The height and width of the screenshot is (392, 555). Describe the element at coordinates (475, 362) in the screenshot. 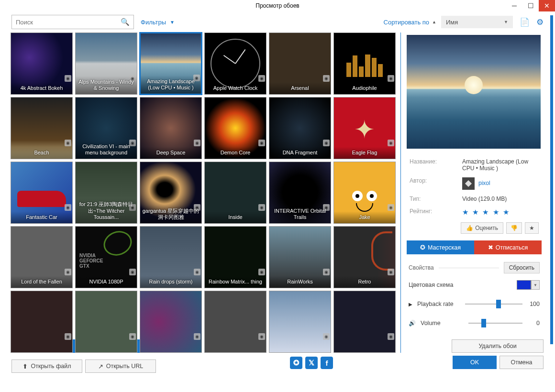

I see `ok-button: OK` at that location.